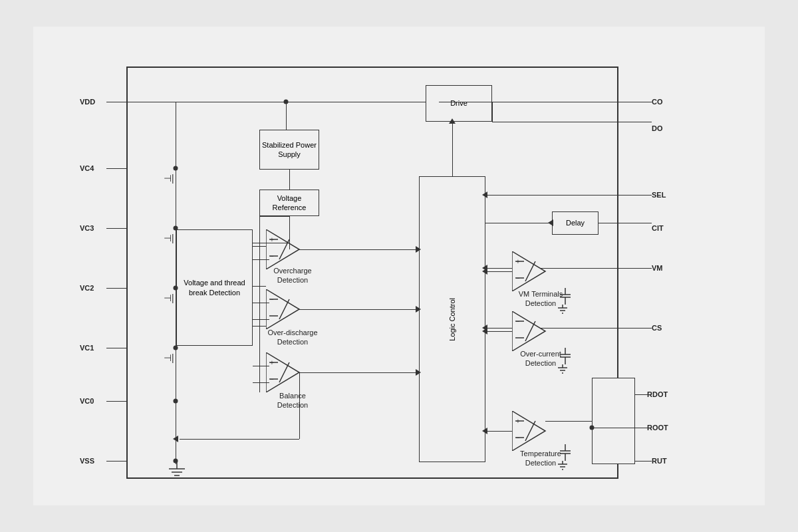 The image size is (798, 532). Describe the element at coordinates (169, 298) in the screenshot. I see `resistor-vc2: ⊣|` at that location.